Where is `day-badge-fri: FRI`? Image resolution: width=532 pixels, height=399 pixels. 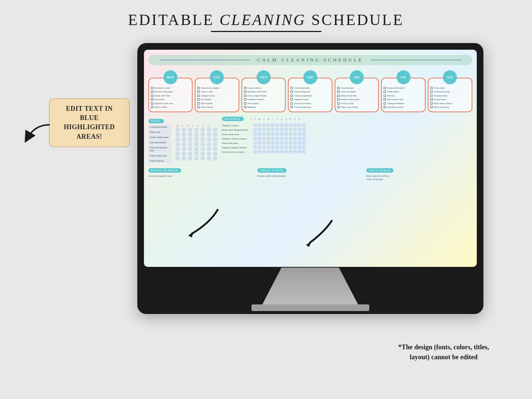 day-badge-fri: FRI is located at coordinates (357, 77).